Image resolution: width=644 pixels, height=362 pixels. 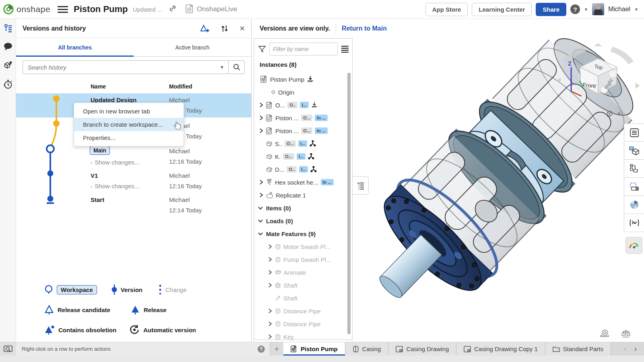 I want to click on animate-button, so click(x=634, y=223).